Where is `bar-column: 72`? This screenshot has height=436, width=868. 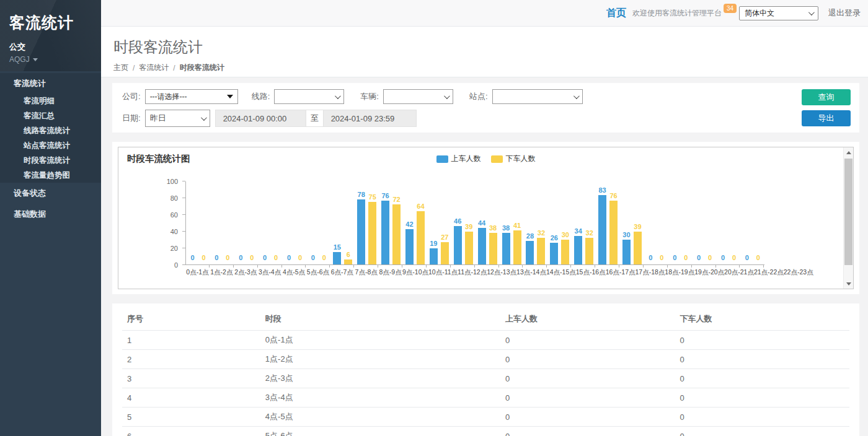 bar-column: 72 is located at coordinates (397, 230).